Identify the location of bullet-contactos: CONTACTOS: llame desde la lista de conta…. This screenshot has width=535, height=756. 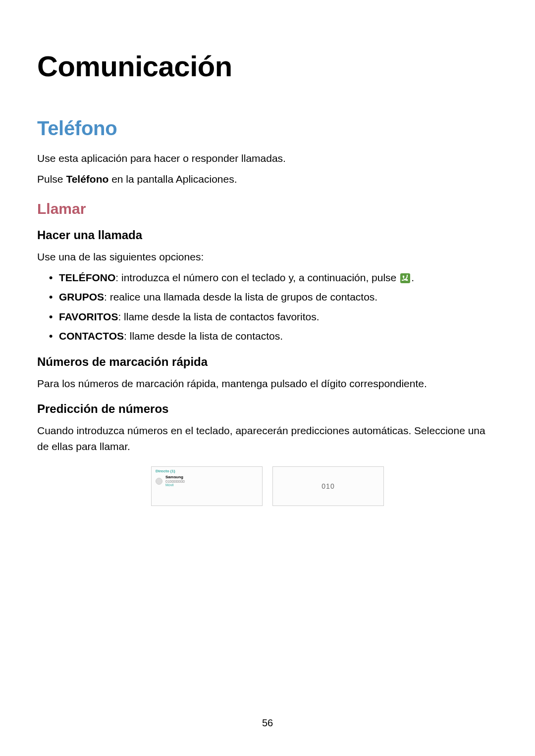
(273, 336).